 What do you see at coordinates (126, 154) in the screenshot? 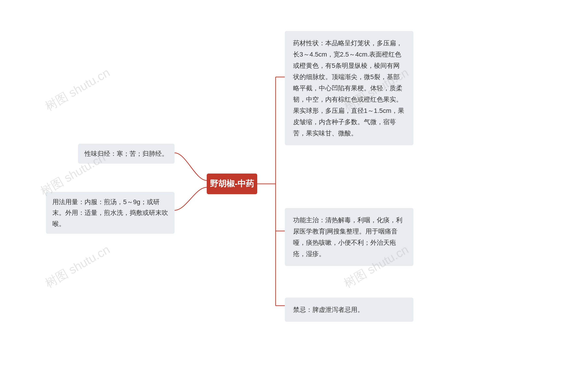
I see `left-node-xingwei: 性味归经：寒；苦；归肺经。` at bounding box center [126, 154].